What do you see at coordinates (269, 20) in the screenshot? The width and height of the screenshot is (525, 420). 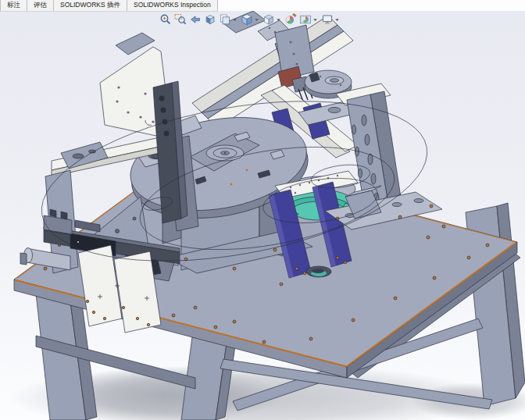 I see `display-style-icon` at bounding box center [269, 20].